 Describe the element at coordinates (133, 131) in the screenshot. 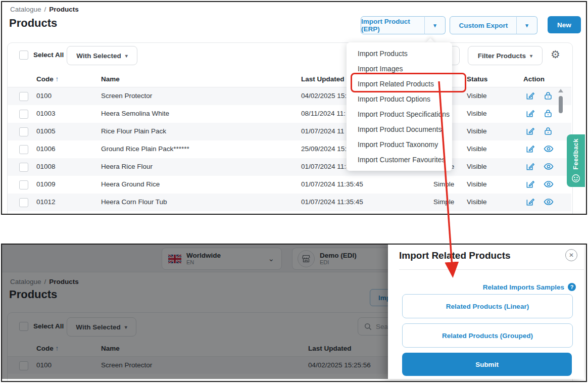

I see `cell-name: Rice Flour Plain Pack` at that location.